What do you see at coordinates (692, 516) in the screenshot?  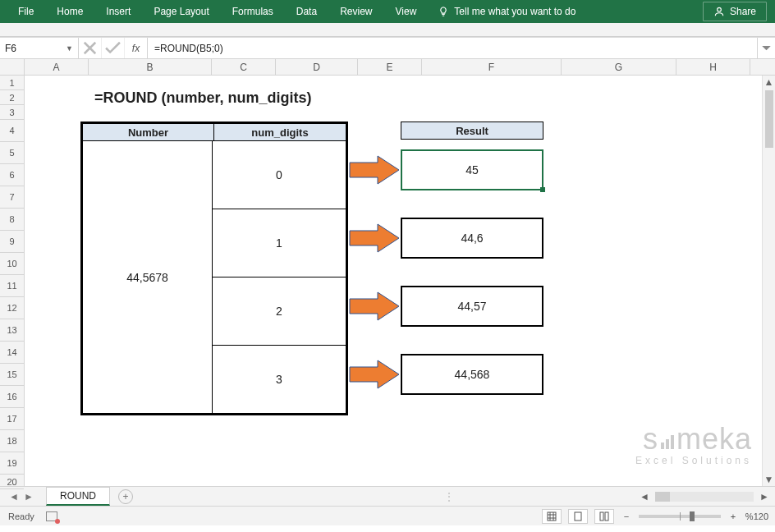 I see `zoom-handle` at bounding box center [692, 516].